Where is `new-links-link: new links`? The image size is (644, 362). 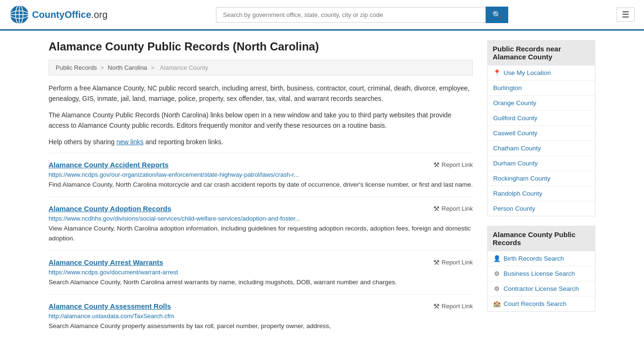 new-links-link: new links is located at coordinates (130, 142).